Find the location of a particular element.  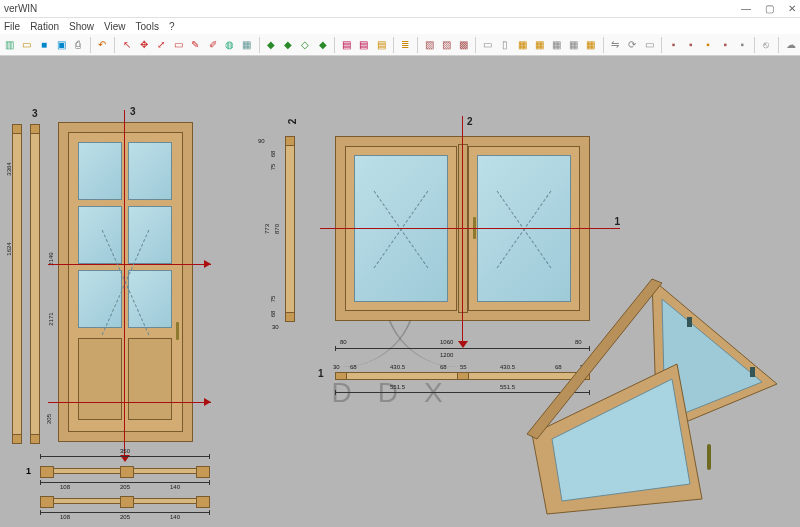

dim-wv-7: 30 is located at coordinates (276, 327).